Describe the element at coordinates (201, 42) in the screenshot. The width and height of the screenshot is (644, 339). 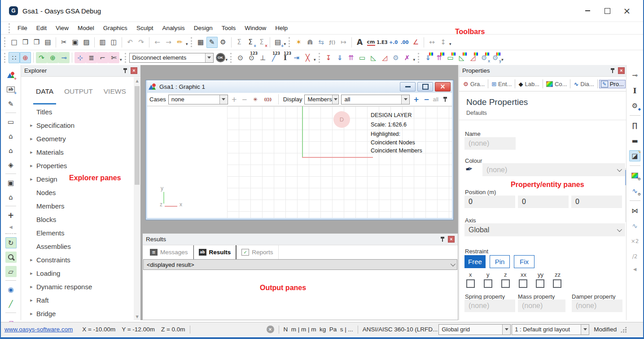
I see `table-view-icon: ▦` at that location.